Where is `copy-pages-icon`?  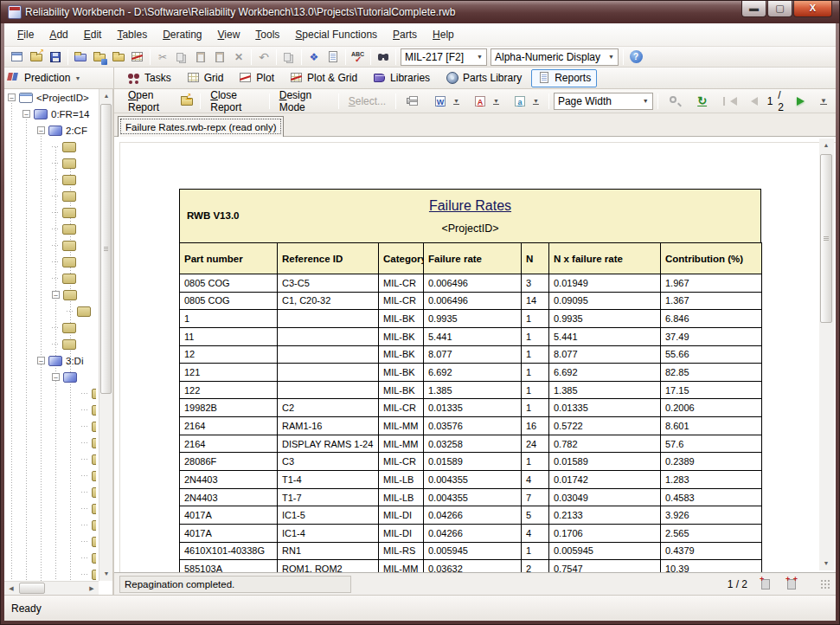
copy-pages-icon is located at coordinates (289, 57).